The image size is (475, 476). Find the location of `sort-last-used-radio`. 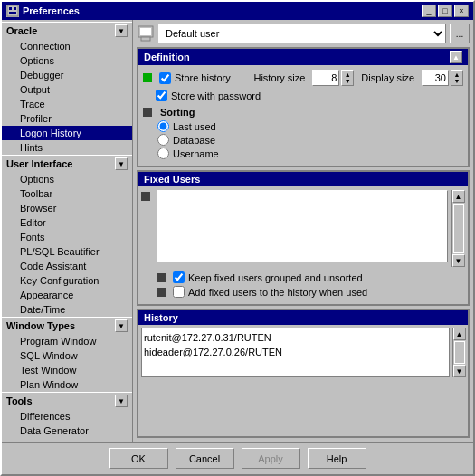

sort-last-used-radio is located at coordinates (163, 127).